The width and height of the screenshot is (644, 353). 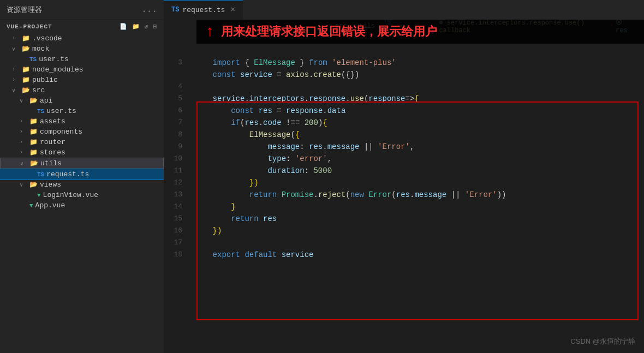 What do you see at coordinates (418, 219) in the screenshot?
I see `line-content: return res` at bounding box center [418, 219].